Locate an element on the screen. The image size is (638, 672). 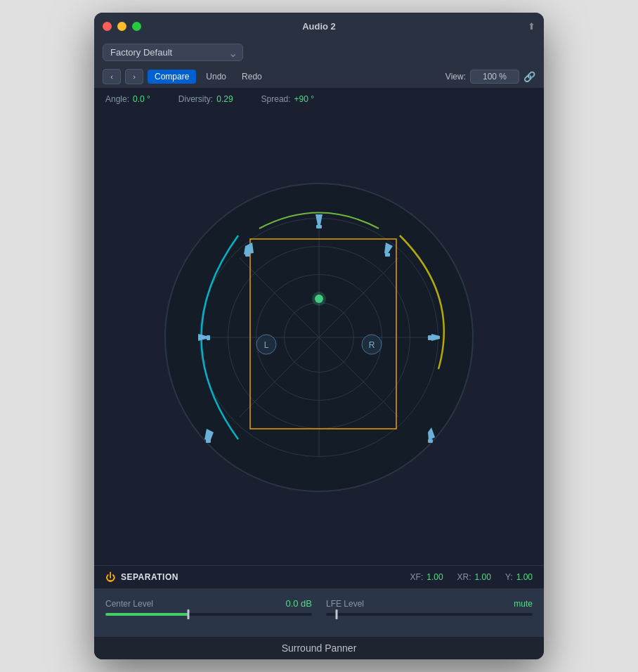
view-label: View: is located at coordinates (455, 77).